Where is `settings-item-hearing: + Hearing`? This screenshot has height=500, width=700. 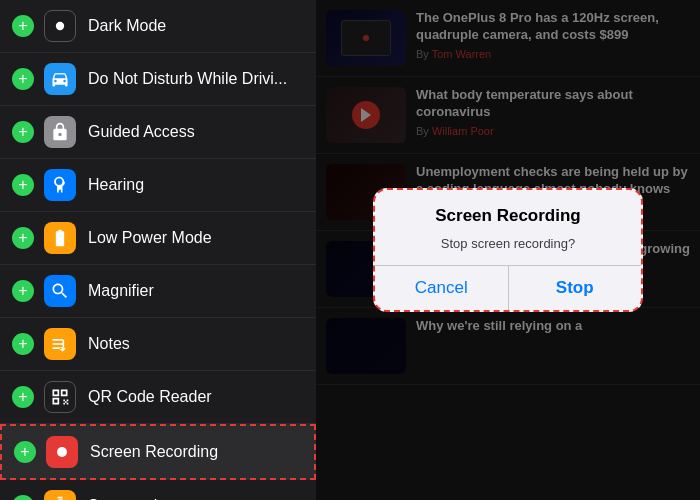
settings-item-hearing: + Hearing is located at coordinates (158, 186).